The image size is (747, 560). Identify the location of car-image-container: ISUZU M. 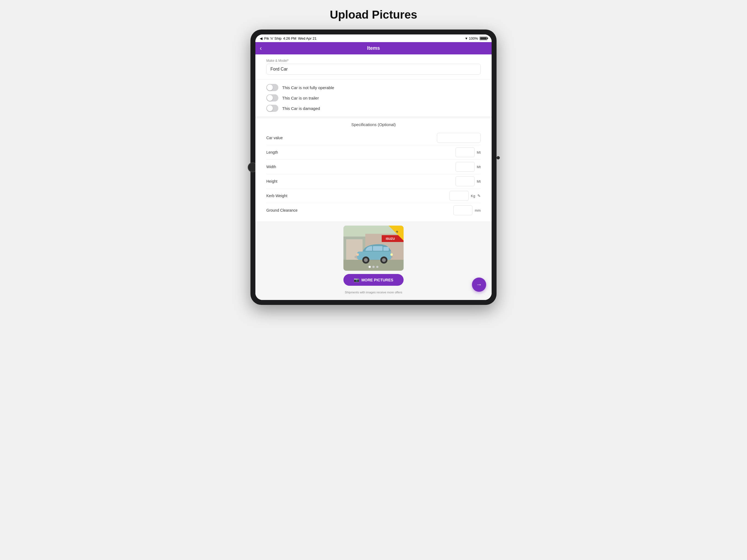
(374, 248).